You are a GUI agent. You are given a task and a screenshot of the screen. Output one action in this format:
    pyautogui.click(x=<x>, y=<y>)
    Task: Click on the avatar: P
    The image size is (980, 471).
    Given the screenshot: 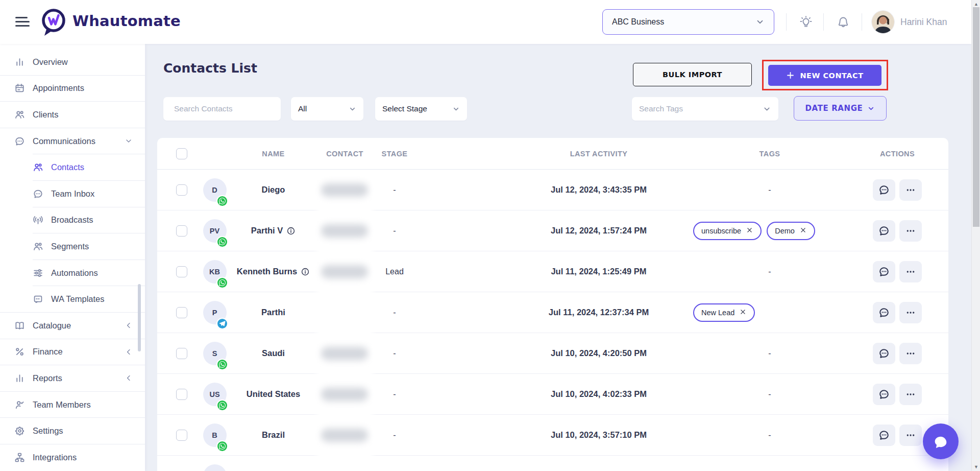 What is the action you would take?
    pyautogui.click(x=215, y=313)
    